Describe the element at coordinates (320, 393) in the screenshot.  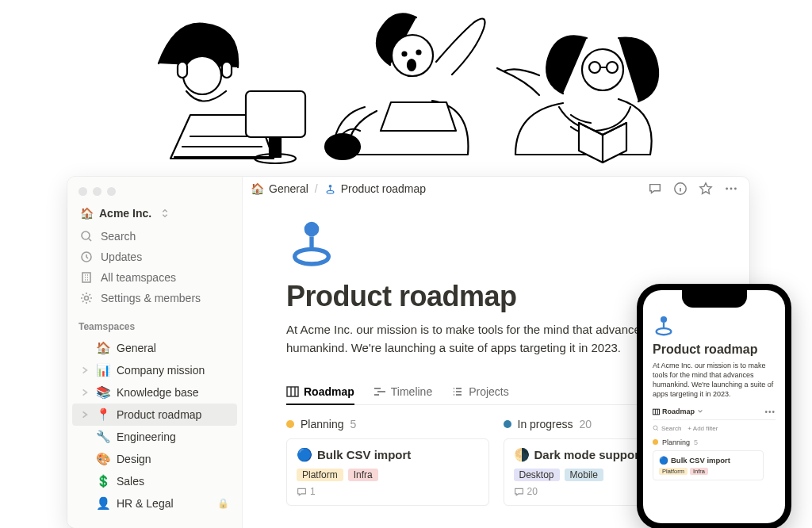
I see `tab-roadmap: Roadmap` at that location.